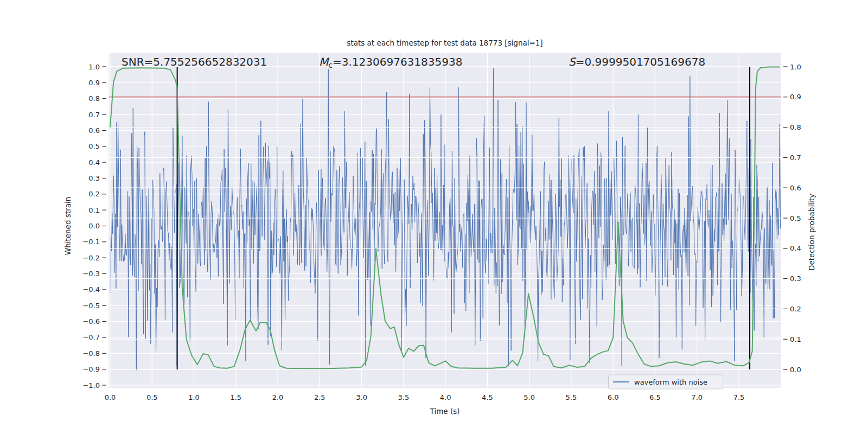 The width and height of the screenshot is (868, 434). I want to click on x-tick-label: 6.5, so click(655, 397).